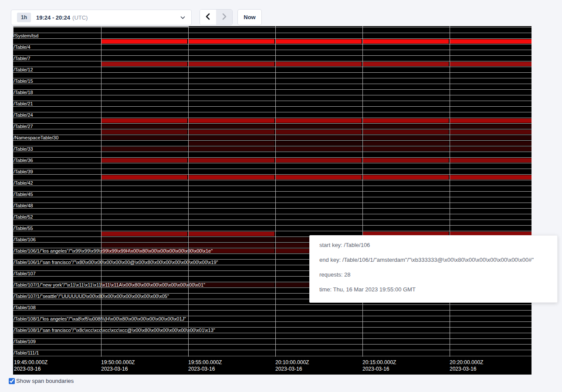  What do you see at coordinates (379, 362) in the screenshot?
I see `axis-tick-time: 20:15:00.000Z` at bounding box center [379, 362].